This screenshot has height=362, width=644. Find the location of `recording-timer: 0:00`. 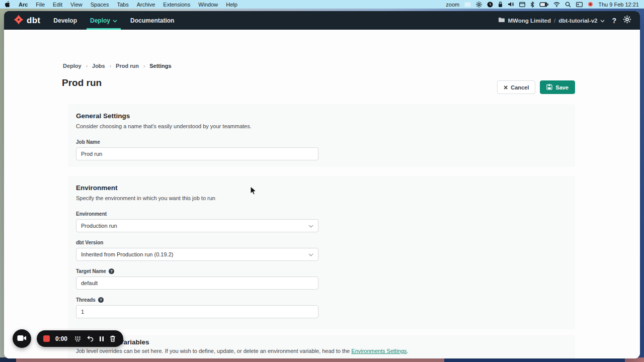

recording-timer: 0:00 is located at coordinates (61, 339).